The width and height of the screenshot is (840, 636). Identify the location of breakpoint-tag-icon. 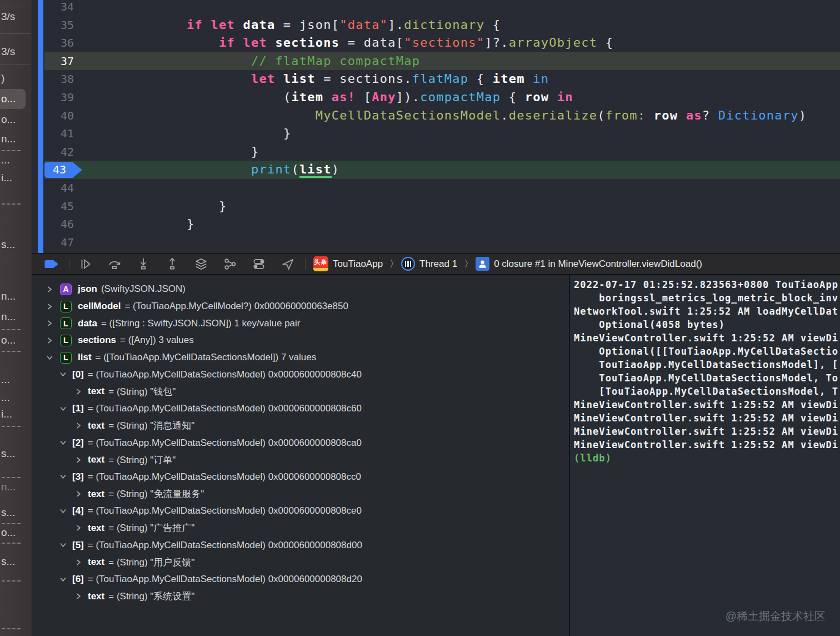
(52, 264).